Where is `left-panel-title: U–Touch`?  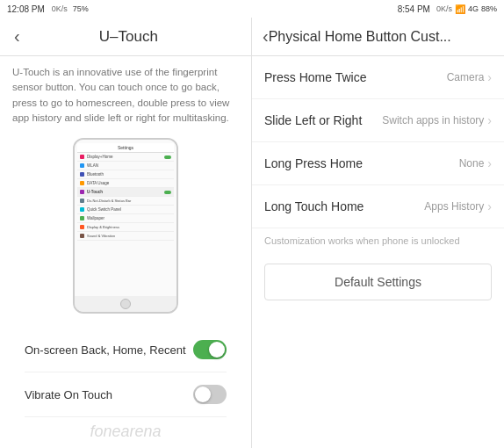 left-panel-title: U–Touch is located at coordinates (128, 37).